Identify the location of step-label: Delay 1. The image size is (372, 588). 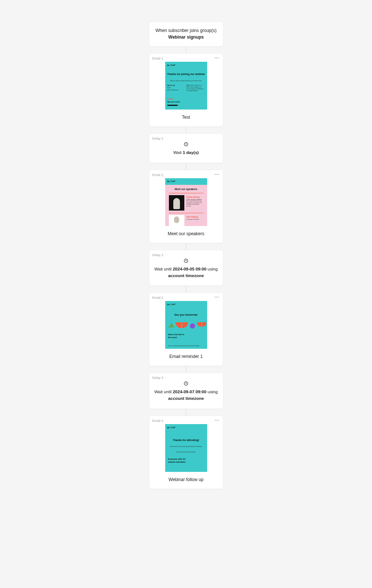
(158, 139).